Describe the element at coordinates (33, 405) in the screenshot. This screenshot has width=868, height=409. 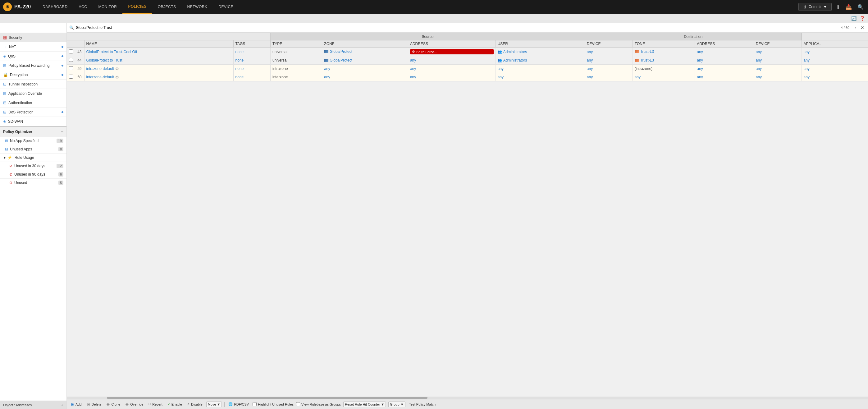
I see `object-label-bar: Object : Addresses +` at that location.